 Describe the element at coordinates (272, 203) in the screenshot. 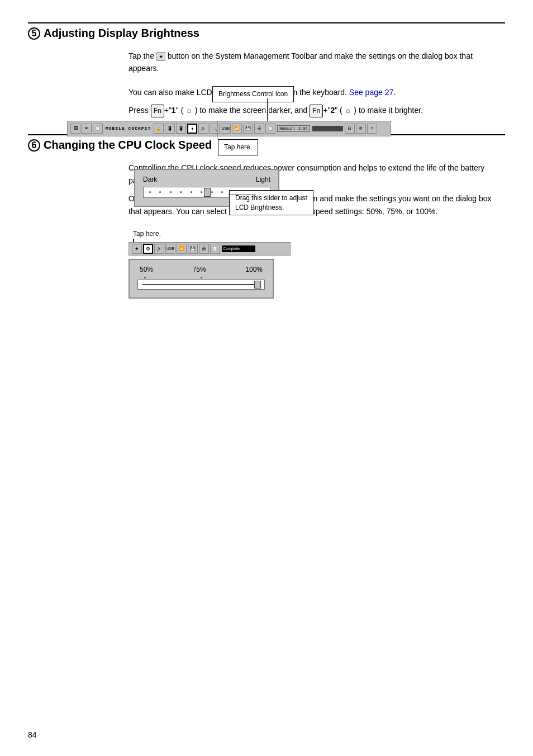

I see `drag-callout-box: Drag this slider to adjust LCD Brightnes…` at that location.